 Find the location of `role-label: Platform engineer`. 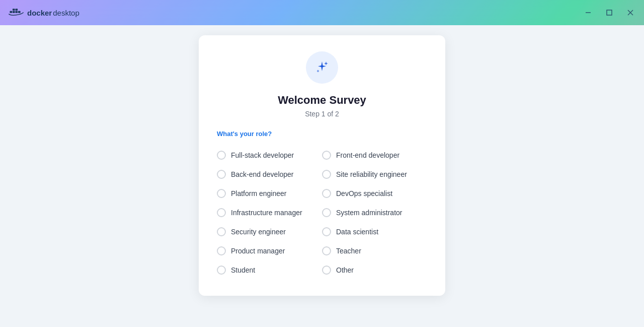

role-label: Platform engineer is located at coordinates (259, 193).